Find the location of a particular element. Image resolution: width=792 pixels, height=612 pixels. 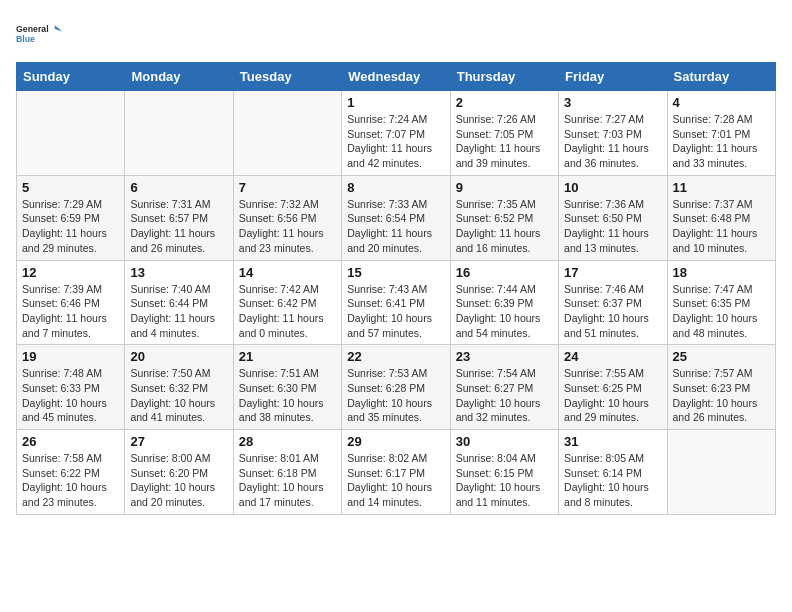

day-number: 2 is located at coordinates (504, 102).